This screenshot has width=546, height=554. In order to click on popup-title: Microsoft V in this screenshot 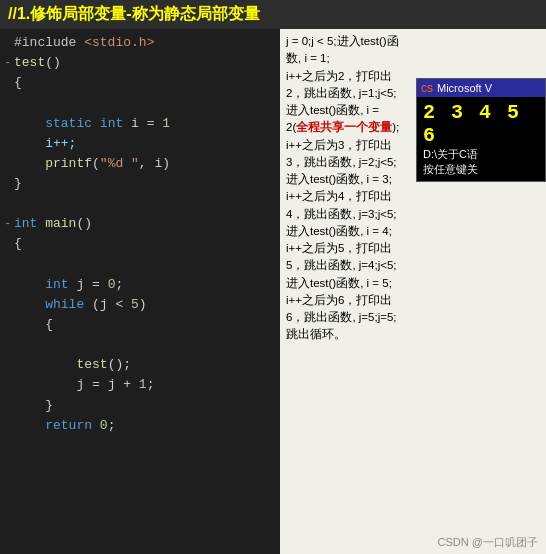, I will do `click(464, 88)`.